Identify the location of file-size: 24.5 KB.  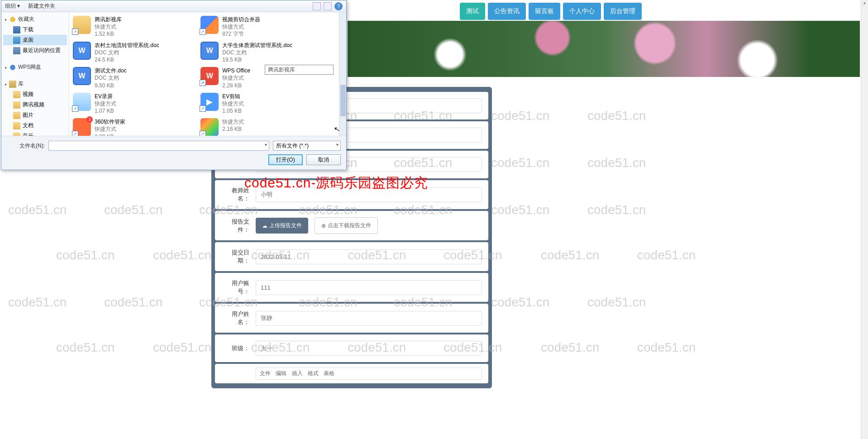
(127, 60).